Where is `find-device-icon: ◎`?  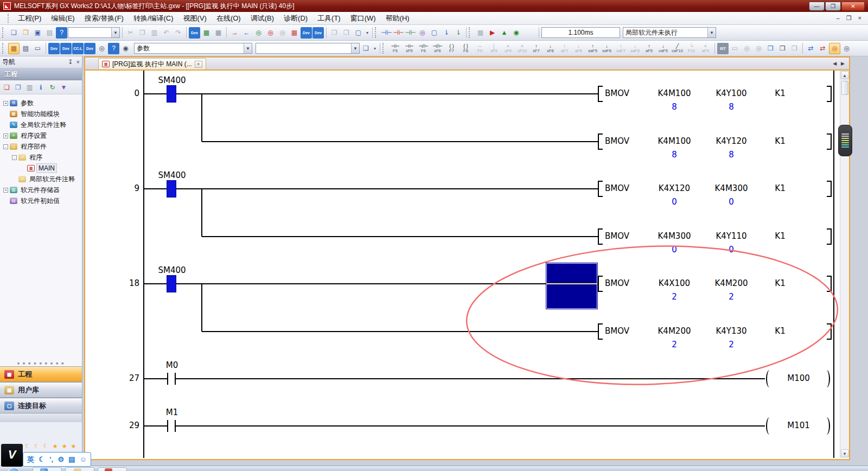 find-device-icon: ◎ is located at coordinates (102, 49).